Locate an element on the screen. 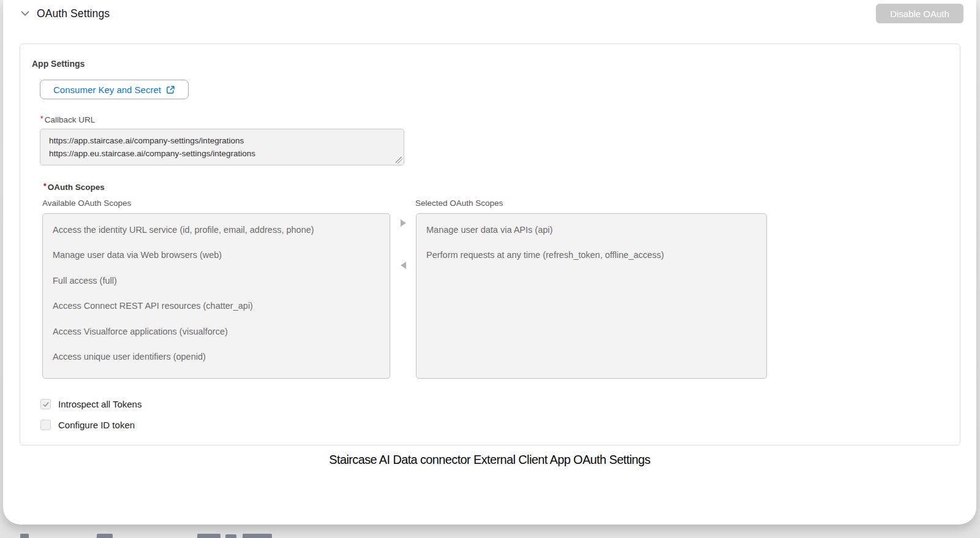 Image resolution: width=980 pixels, height=538 pixels. callback-url-line: https://app.eu.staircase.ai/company-sett… is located at coordinates (222, 153).